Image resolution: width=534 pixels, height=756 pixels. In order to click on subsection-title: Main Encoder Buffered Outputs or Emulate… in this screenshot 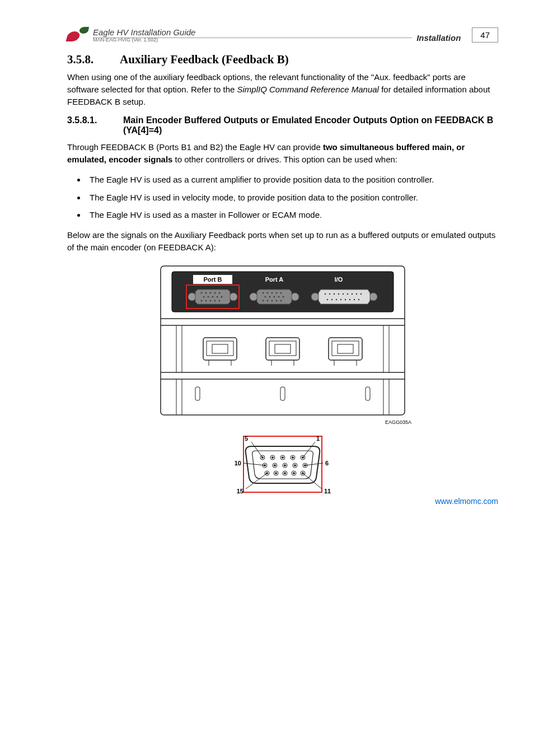, I will do `click(311, 125)`.